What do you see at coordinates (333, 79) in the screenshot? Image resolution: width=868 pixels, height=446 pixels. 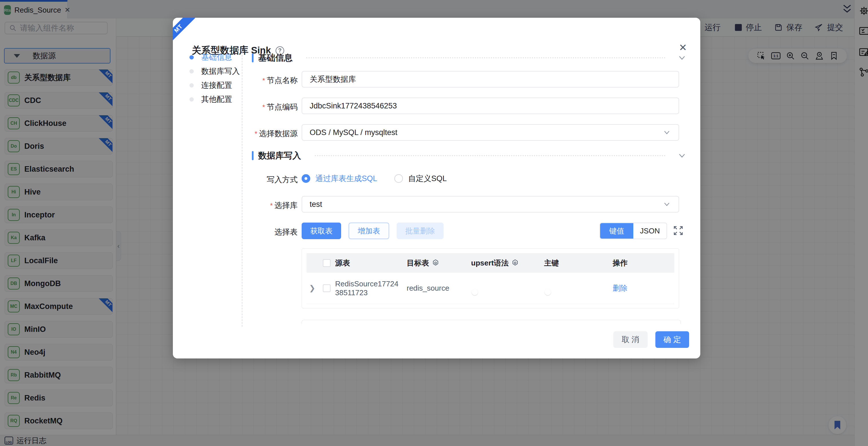 I see `field-value: 关系型数据库` at bounding box center [333, 79].